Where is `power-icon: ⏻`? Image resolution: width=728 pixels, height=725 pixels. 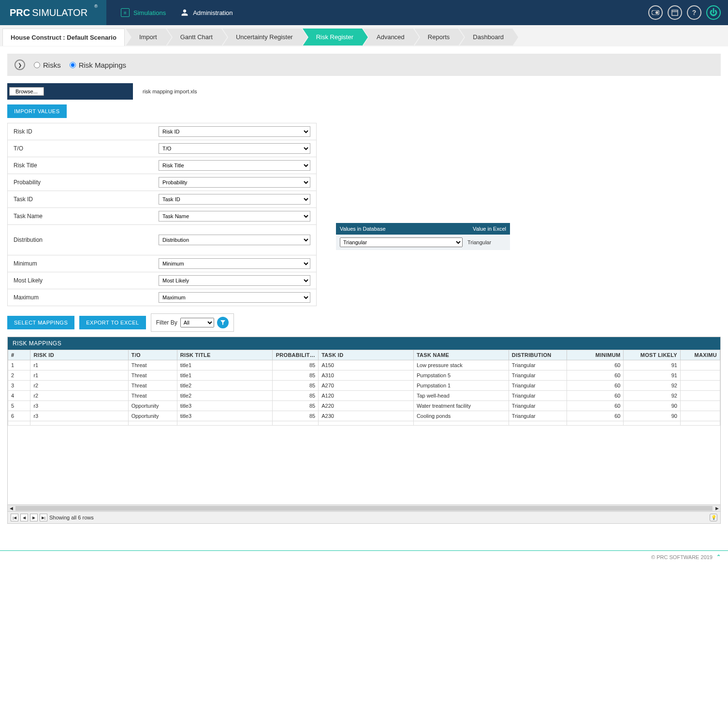 power-icon: ⏻ is located at coordinates (713, 13).